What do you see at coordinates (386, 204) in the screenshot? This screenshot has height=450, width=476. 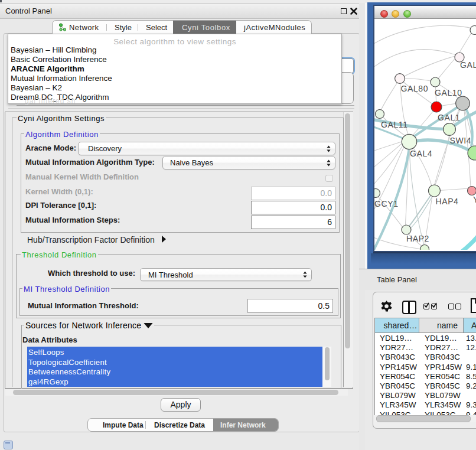 I see `svg-text: GCY1` at bounding box center [386, 204].